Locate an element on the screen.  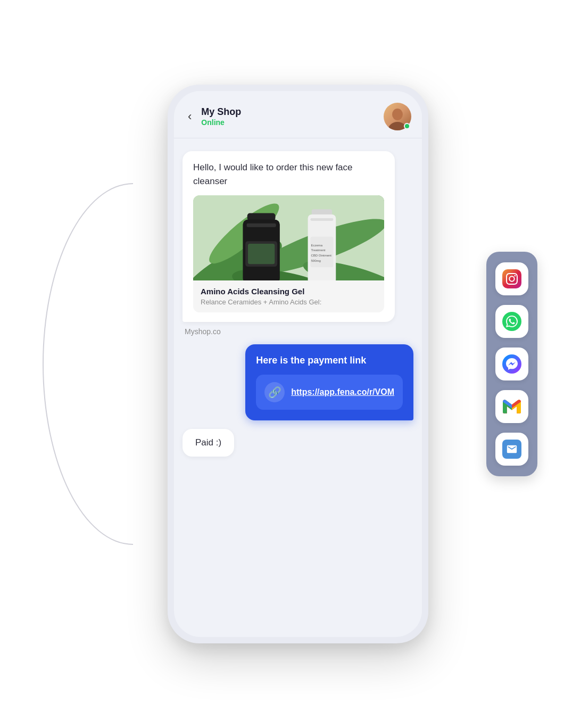
product-image: Eczema Treatment CBD Ointment 500mg is located at coordinates (288, 238).